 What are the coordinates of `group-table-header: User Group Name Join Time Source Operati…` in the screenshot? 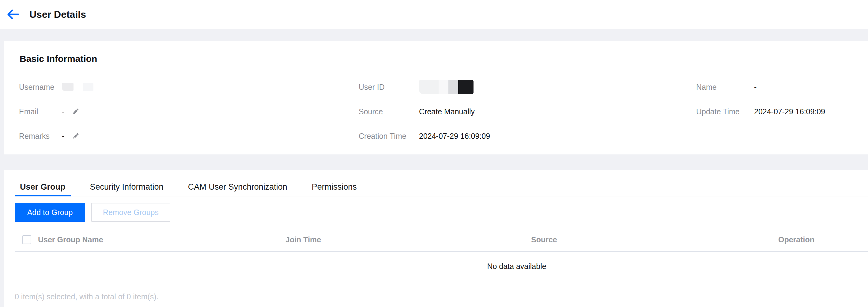 It's located at (441, 240).